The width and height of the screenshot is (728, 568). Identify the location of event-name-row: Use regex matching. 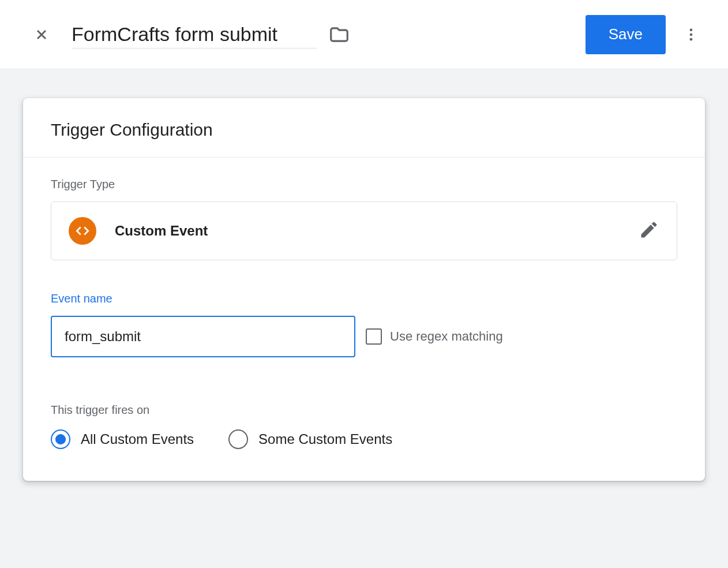
(364, 337).